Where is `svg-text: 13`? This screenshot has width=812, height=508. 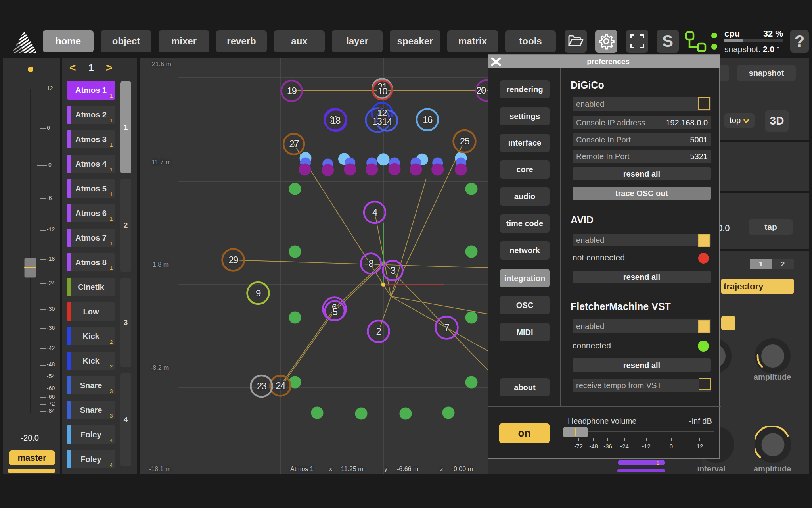
svg-text: 13 is located at coordinates (377, 121).